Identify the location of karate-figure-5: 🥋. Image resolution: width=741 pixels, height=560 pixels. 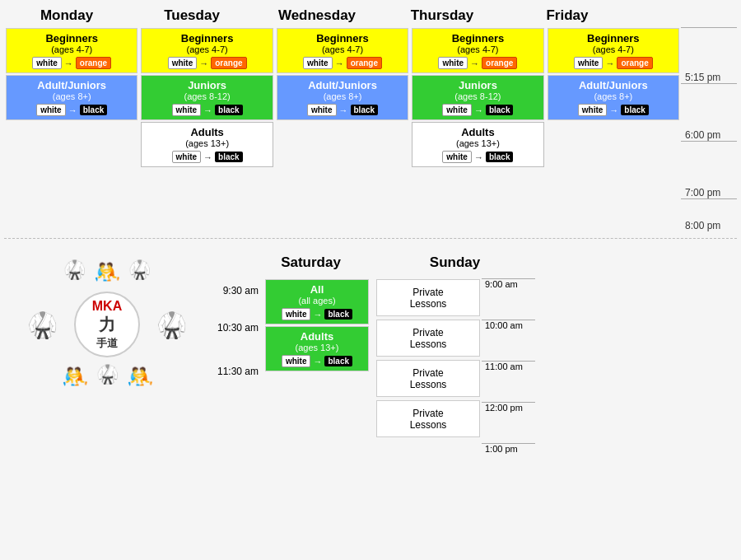
(171, 324).